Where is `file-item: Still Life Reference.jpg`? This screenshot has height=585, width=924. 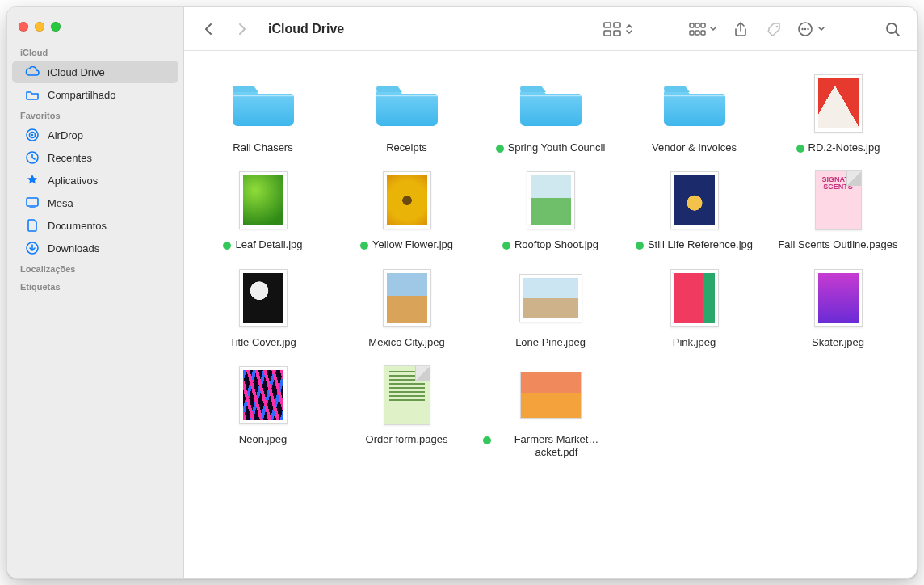
file-item: Still Life Reference.jpg is located at coordinates (695, 208).